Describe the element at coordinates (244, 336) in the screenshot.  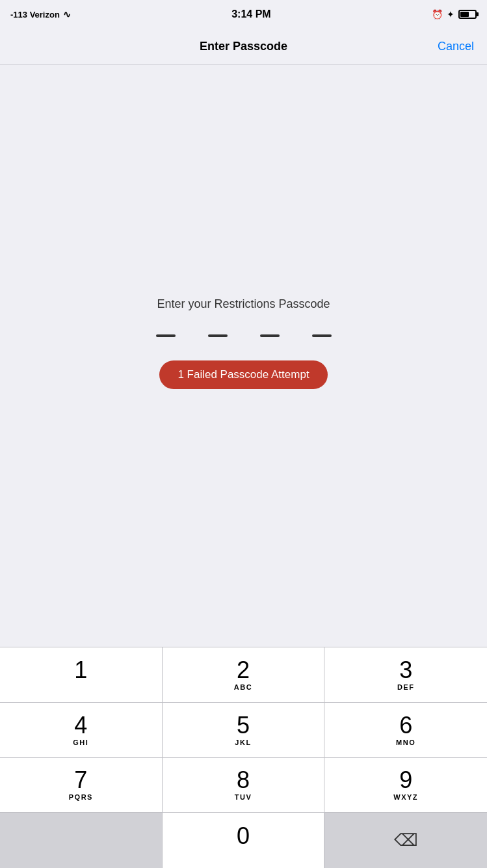
I see `passcode-input-indicator` at that location.